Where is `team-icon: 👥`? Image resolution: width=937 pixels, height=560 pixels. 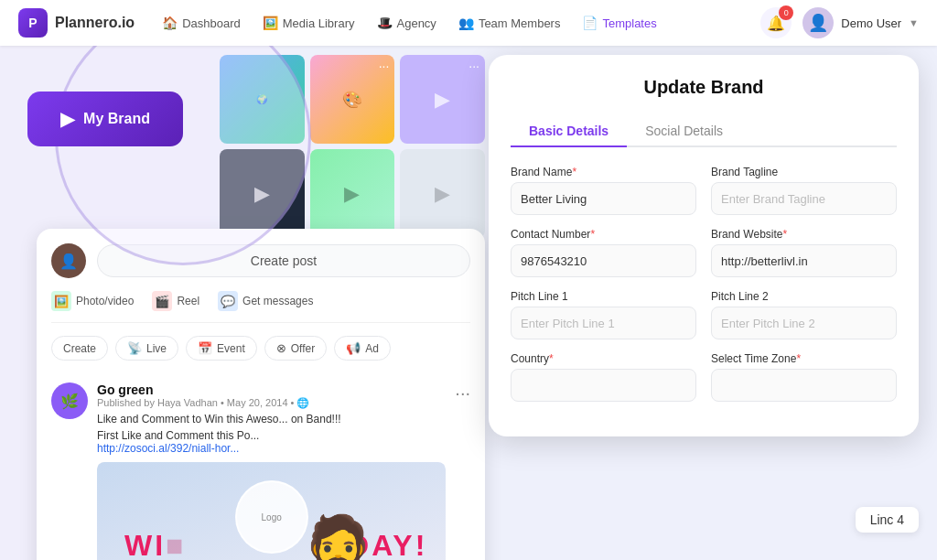
team-icon: 👥 is located at coordinates (467, 23).